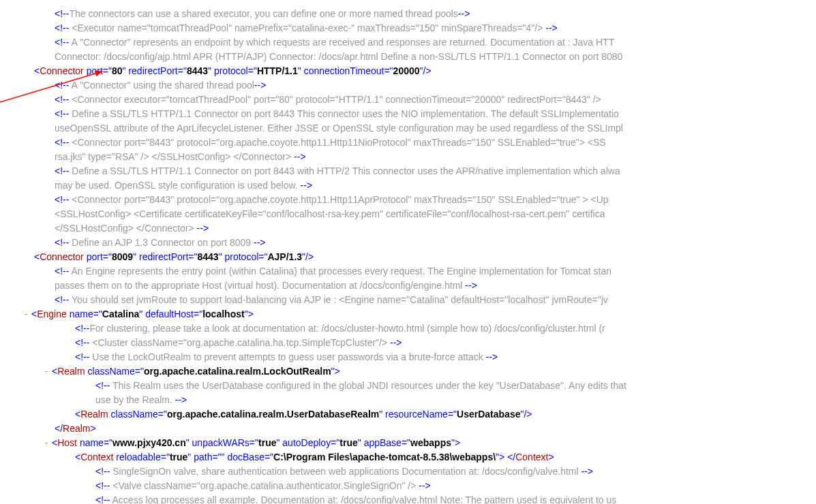  What do you see at coordinates (408, 200) in the screenshot?
I see `code-line: <!-- <Connector port="8443" protocol="or…` at bounding box center [408, 200].